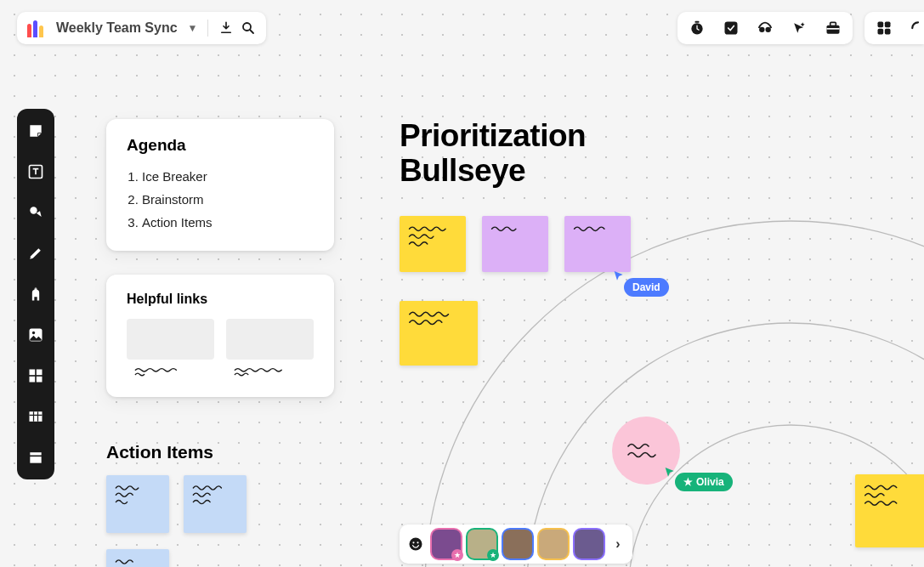  I want to click on collaborator-cursor-david: David, so click(641, 283).